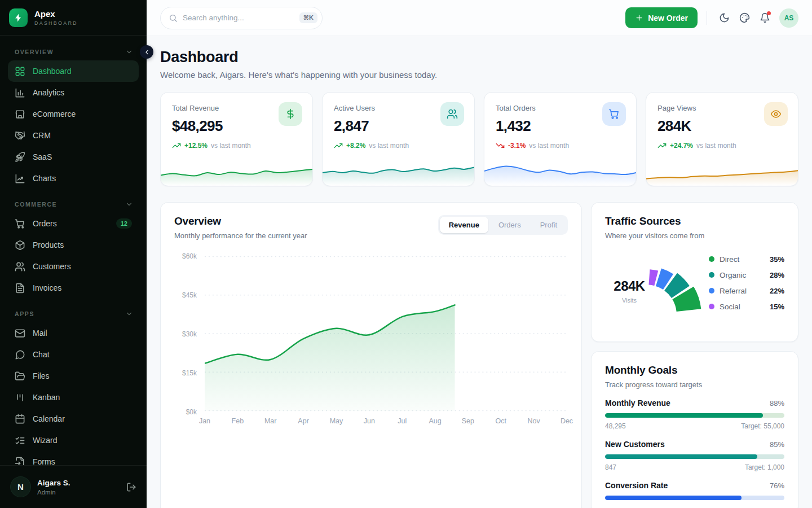 The height and width of the screenshot is (508, 812). Describe the element at coordinates (241, 221) in the screenshot. I see `overview-title: Overview` at that location.